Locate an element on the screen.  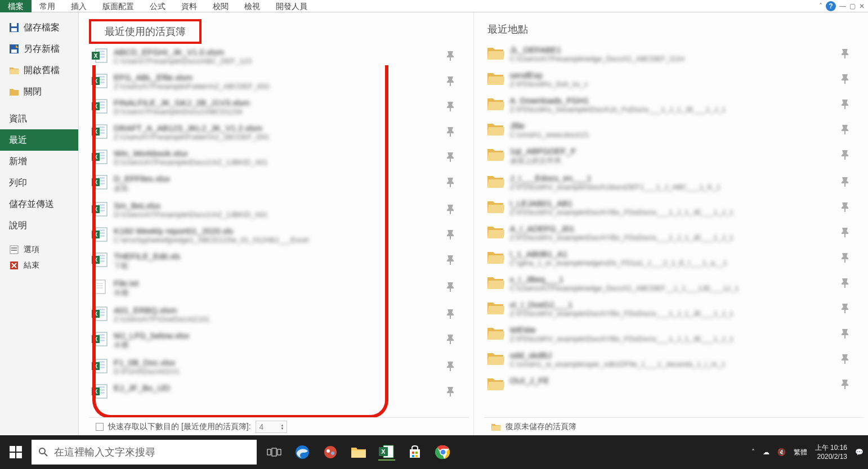
restore-icon: ▢ is located at coordinates (852, 6).